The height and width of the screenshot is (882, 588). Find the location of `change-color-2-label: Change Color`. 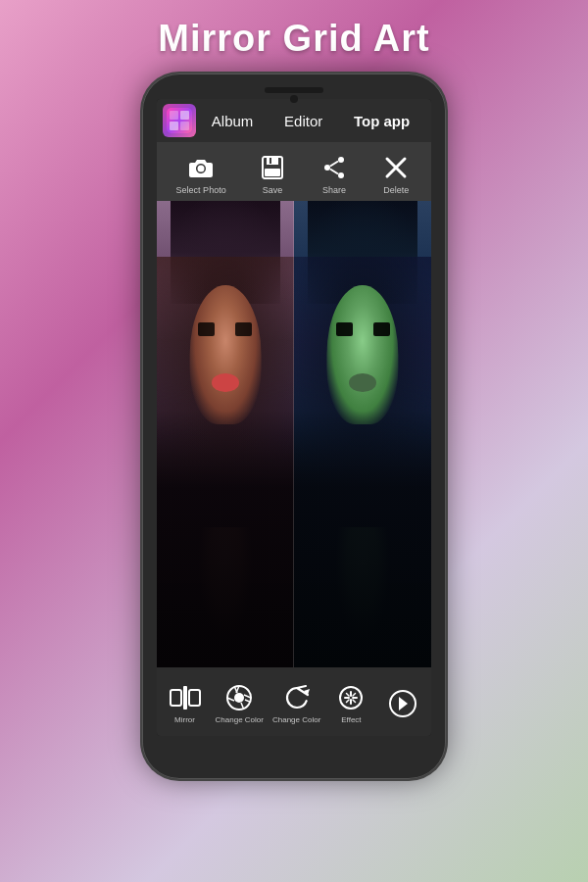

change-color-2-label: Change Color is located at coordinates (296, 720).